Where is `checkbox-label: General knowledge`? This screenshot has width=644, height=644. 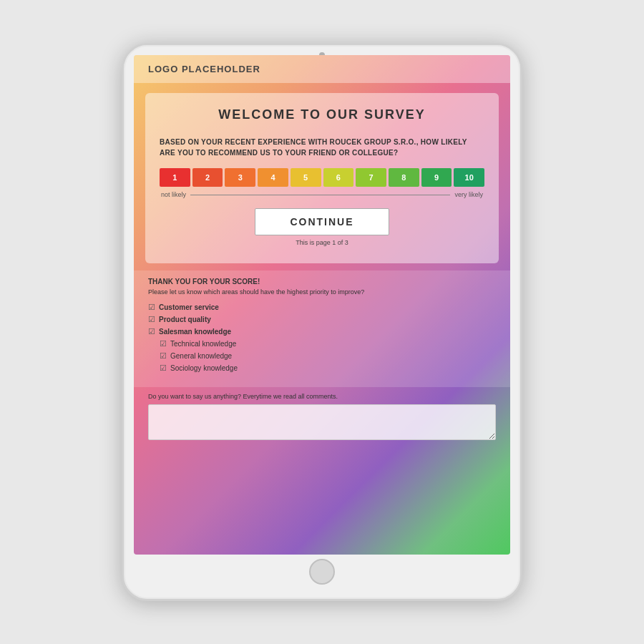
checkbox-label: General knowledge is located at coordinates (201, 356).